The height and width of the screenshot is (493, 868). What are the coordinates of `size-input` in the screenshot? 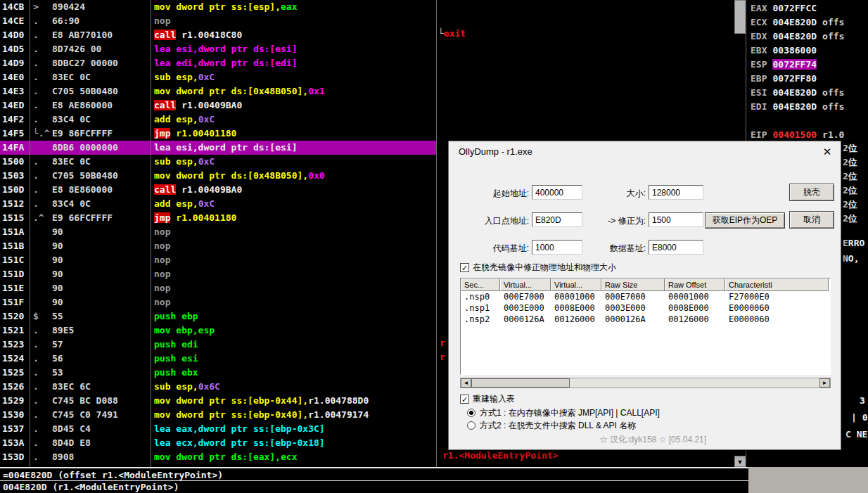 It's located at (676, 193).